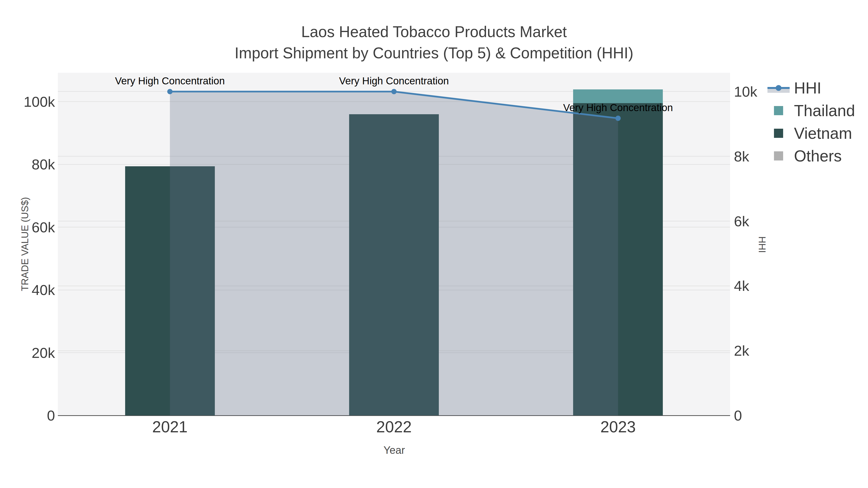 This screenshot has width=868, height=488. What do you see at coordinates (618, 427) in the screenshot?
I see `x-tick-2023: 2023` at bounding box center [618, 427].